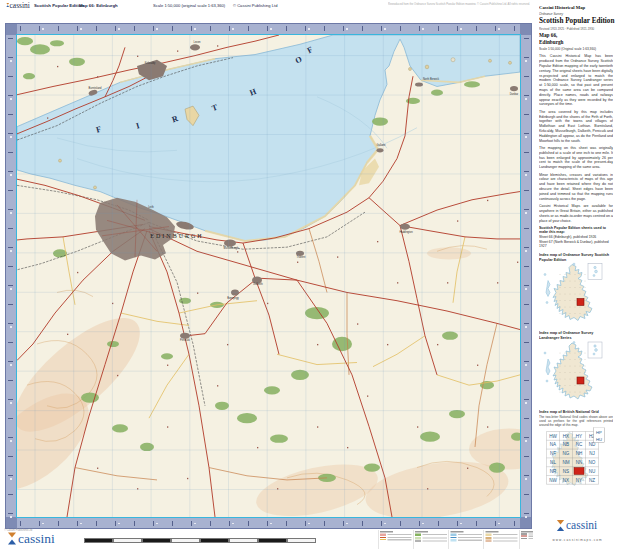 This screenshot has width=618, height=550. What do you see at coordinates (576, 460) in the screenshot?
I see `index-map-national-grid: HWHXHYHZNANBNCNDNFNGNHNJNLNMNNNONRNSNUNW…` at bounding box center [576, 460].